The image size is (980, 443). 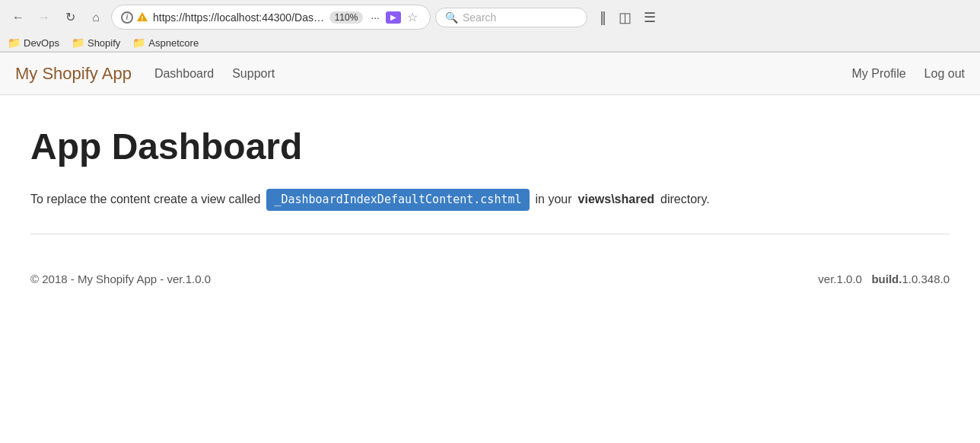 I want to click on app-navbar: My Shopify App Dashboard Support My Prof…, so click(x=490, y=74).